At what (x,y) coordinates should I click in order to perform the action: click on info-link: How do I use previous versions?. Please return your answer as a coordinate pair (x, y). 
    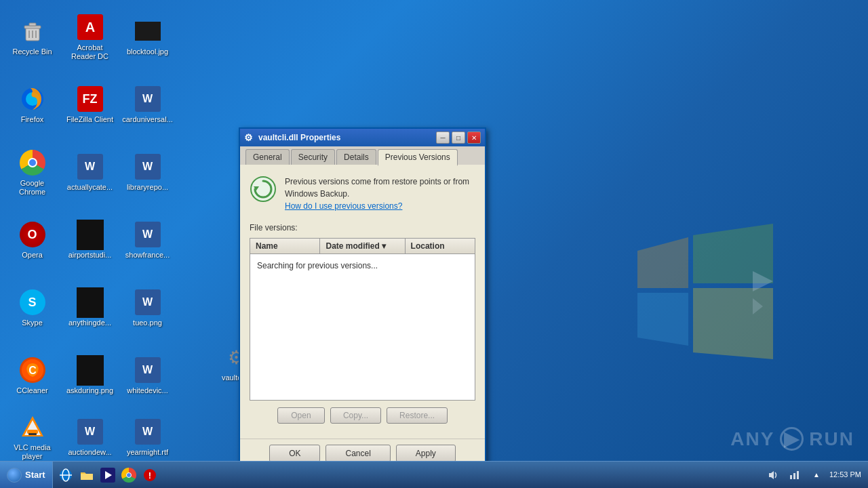
    Looking at the image, I should click on (343, 206).